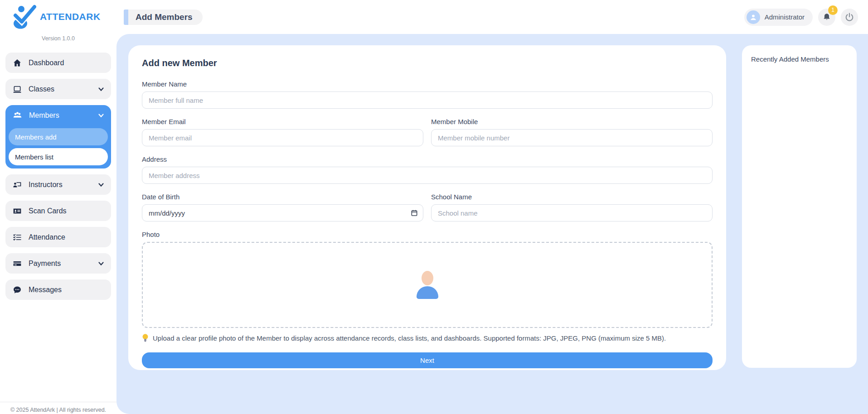  Describe the element at coordinates (427, 235) in the screenshot. I see `photo-label: Photo` at that location.